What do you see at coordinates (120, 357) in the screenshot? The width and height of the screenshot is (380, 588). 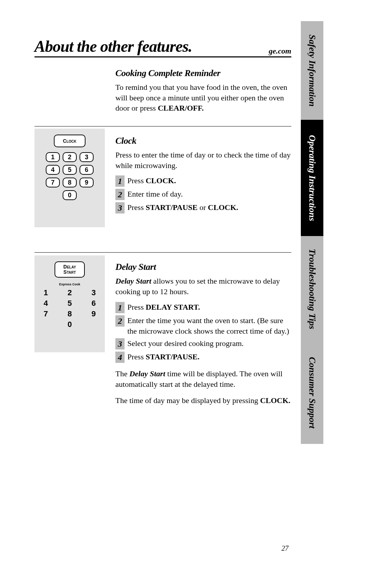 I see `step-number: 4` at bounding box center [120, 357].